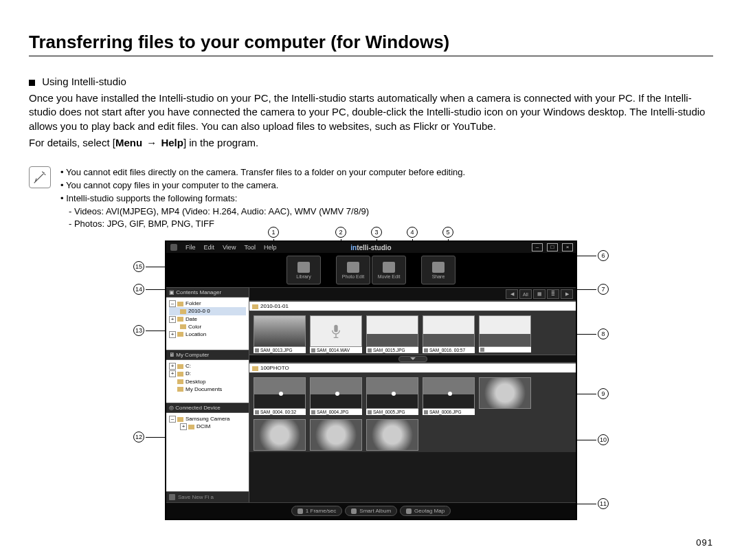 This screenshot has height=560, width=742. What do you see at coordinates (207, 324) in the screenshot?
I see `contents-tree: –Folder 2010-0 0 +Date Color +Location` at bounding box center [207, 324].